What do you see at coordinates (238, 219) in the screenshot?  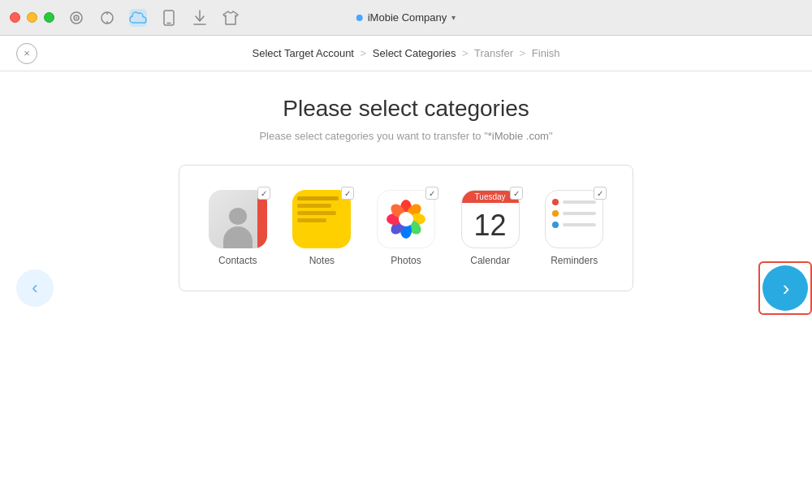 I see `contacts-icon-wrapper: ✓` at bounding box center [238, 219].